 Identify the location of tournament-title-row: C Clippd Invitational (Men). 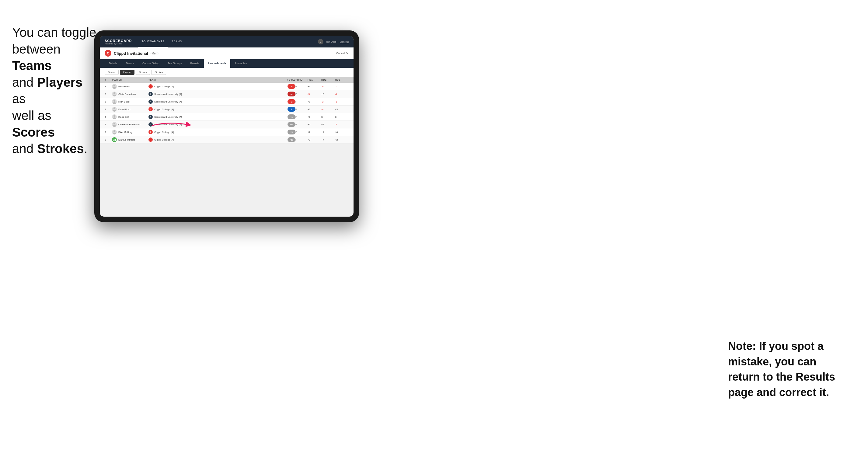
(131, 53).